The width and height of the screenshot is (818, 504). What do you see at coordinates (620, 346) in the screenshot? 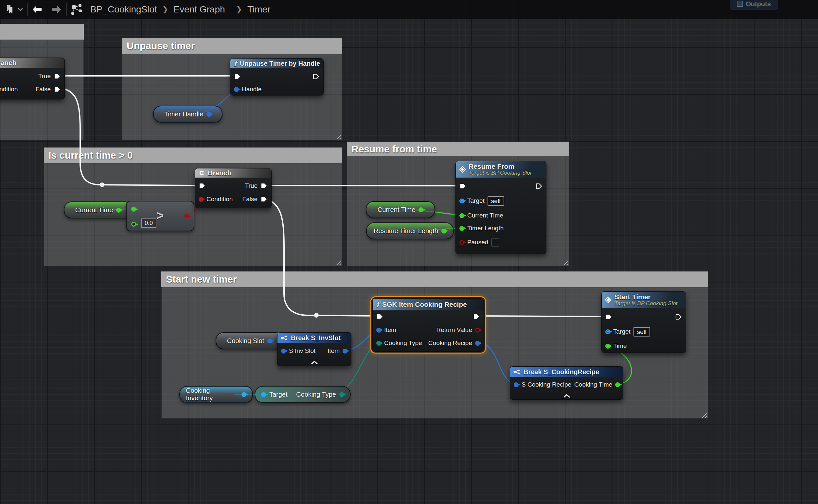
I see `pin-label: Time` at bounding box center [620, 346].